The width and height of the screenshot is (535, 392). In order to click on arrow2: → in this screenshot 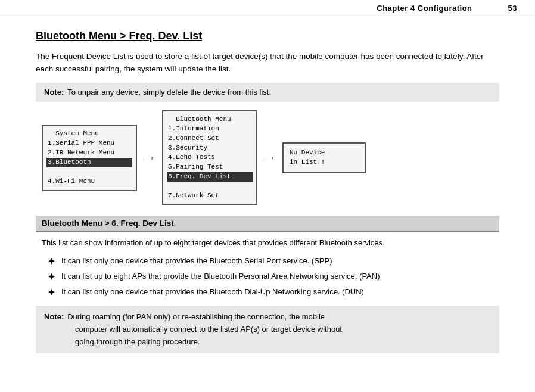, I will do `click(270, 158)`.